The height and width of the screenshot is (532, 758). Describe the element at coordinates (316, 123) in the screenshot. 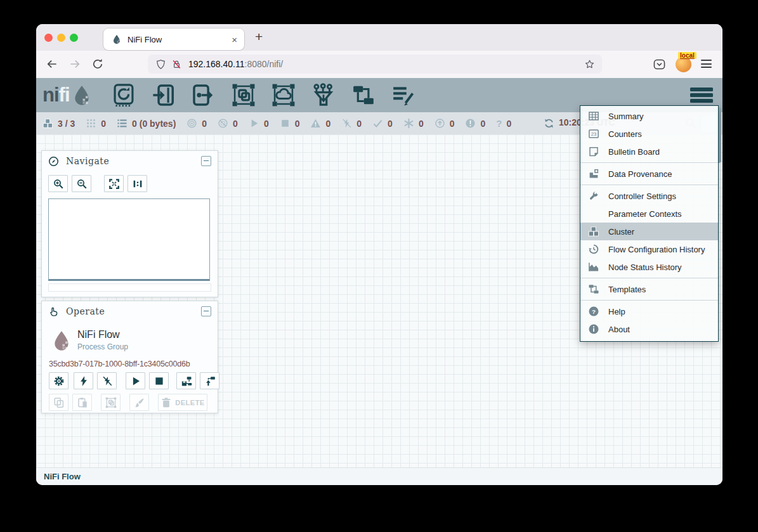

I see `invalid-warning-icon` at that location.